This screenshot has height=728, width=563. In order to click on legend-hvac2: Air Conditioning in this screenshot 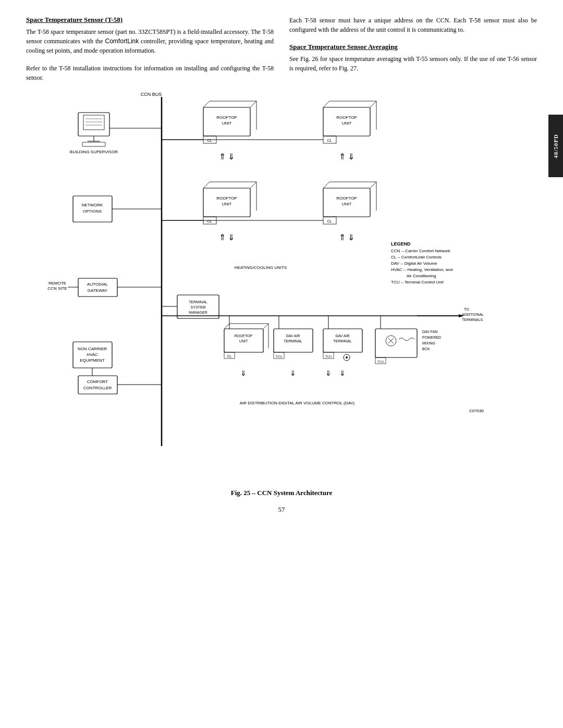, I will do `click(421, 276)`.